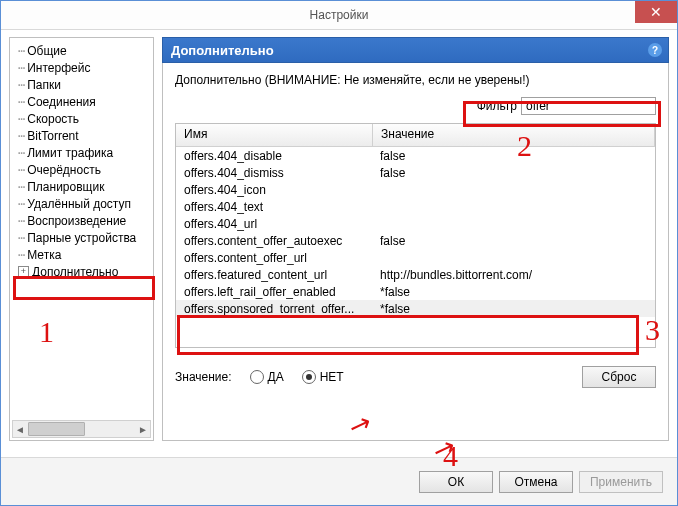 Image resolution: width=678 pixels, height=506 pixels. Describe the element at coordinates (332, 377) in the screenshot. I see `value-no-label: НЕТ` at that location.